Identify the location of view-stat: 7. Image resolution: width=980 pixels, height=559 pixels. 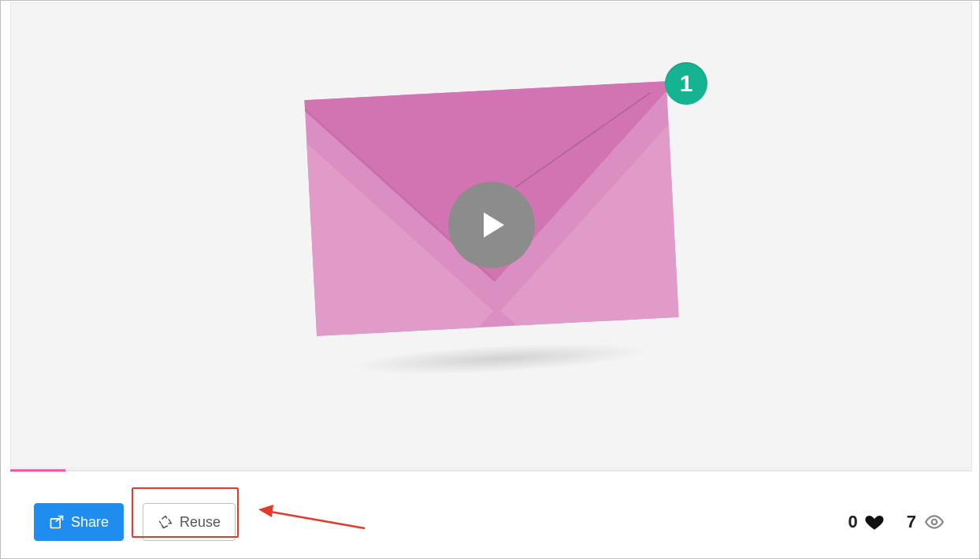
(926, 522).